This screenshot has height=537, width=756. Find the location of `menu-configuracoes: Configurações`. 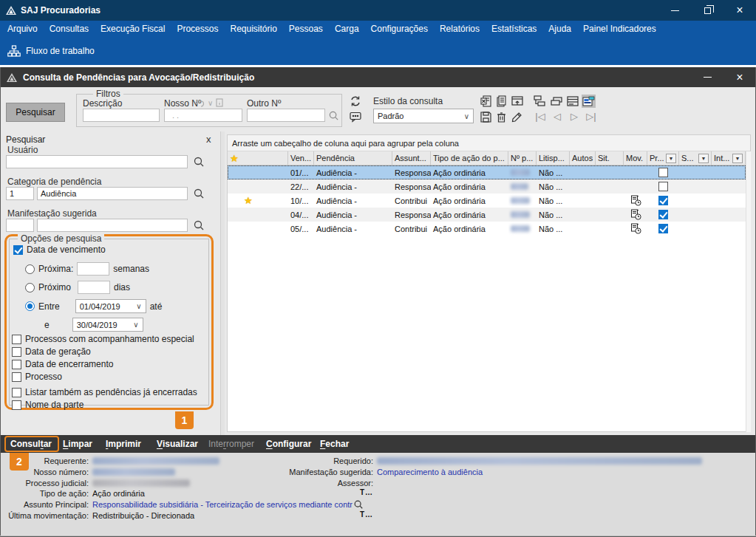

menu-configuracoes: Configurações is located at coordinates (399, 29).